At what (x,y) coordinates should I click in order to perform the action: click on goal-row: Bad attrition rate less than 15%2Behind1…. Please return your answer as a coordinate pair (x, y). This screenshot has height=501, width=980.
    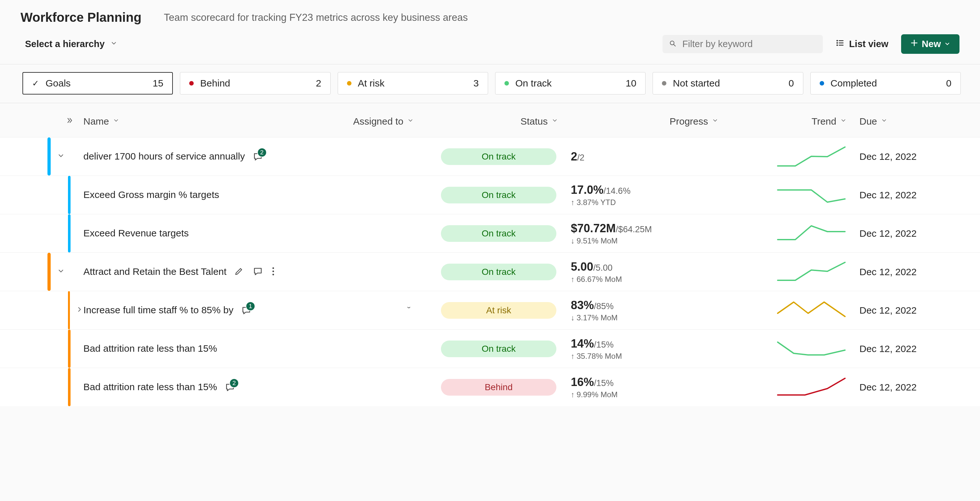
    Looking at the image, I should click on (490, 387).